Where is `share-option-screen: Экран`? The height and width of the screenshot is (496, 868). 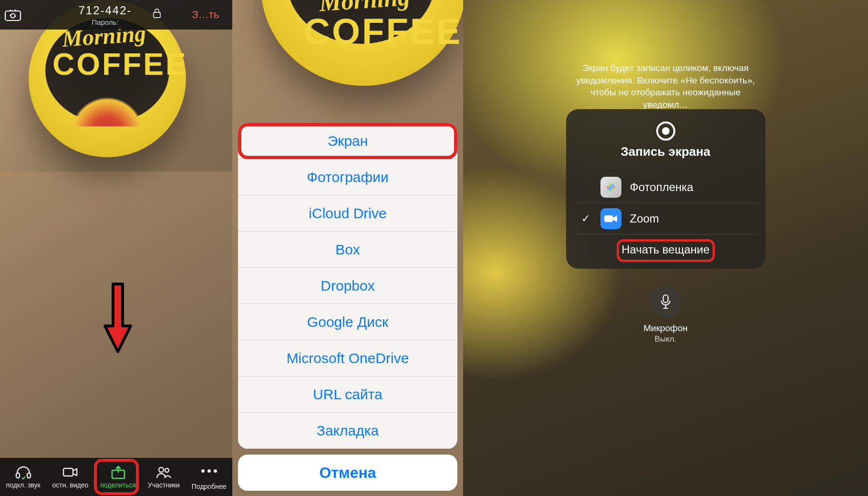
share-option-screen: Экран is located at coordinates (348, 141).